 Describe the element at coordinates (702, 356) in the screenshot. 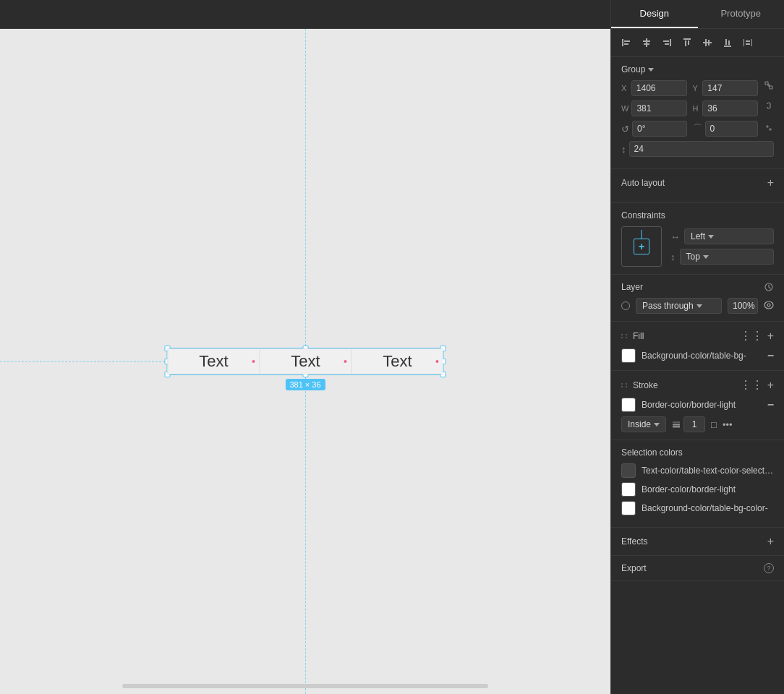

I see `fill-color-name: Background-color/table-bg-` at that location.